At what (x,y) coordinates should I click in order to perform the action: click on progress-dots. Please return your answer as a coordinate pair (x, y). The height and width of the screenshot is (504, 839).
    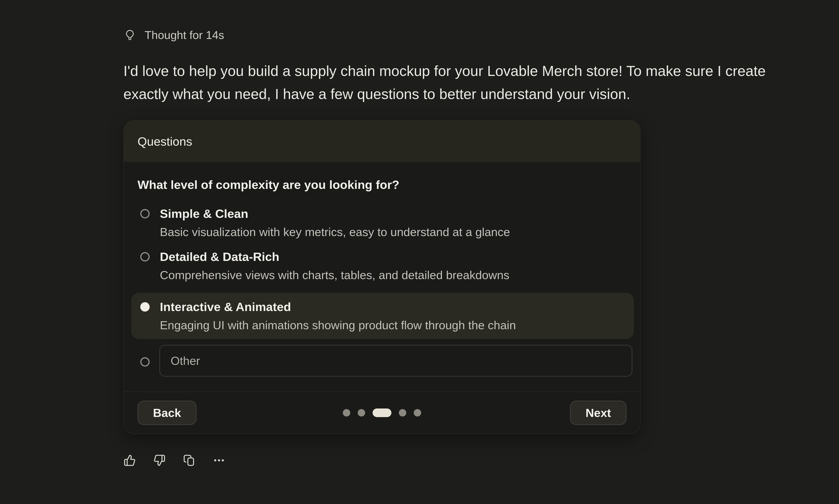
    Looking at the image, I should click on (382, 413).